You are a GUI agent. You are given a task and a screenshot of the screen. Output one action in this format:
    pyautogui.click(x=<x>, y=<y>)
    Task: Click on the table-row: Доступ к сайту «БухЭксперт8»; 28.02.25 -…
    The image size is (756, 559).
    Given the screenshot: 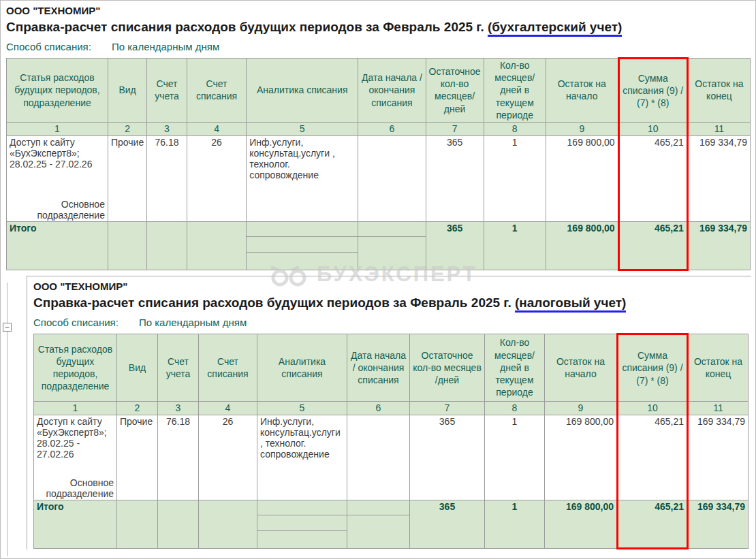 What is the action you would take?
    pyautogui.click(x=391, y=458)
    